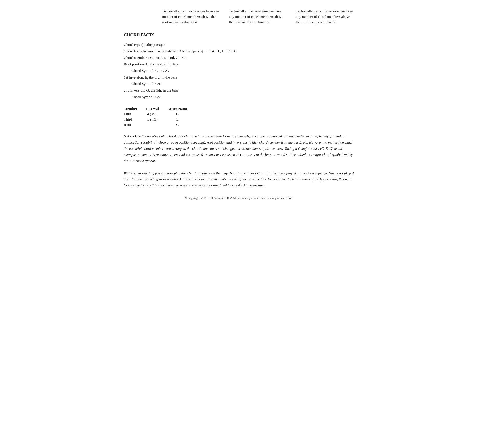  Describe the element at coordinates (239, 180) in the screenshot. I see `closing-italic-text: With this knowledge, you can now play th…` at that location.